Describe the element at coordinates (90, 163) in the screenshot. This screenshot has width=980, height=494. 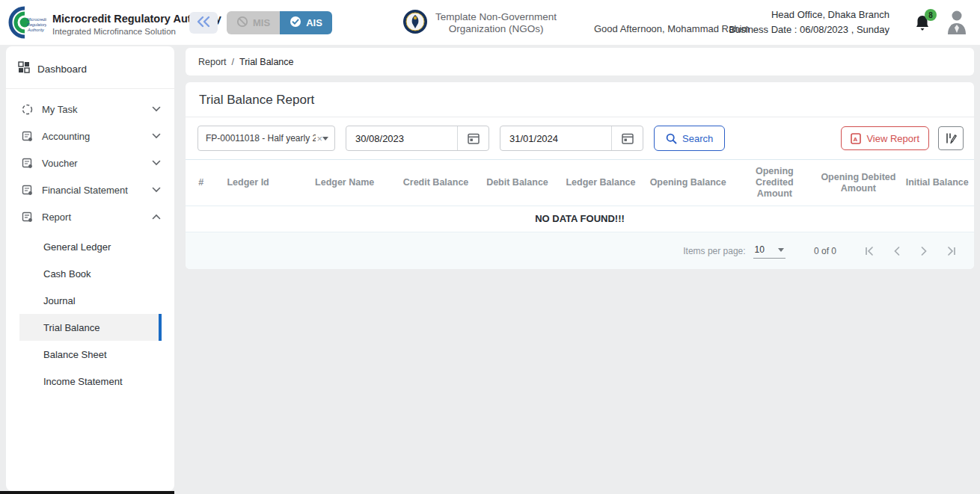
I see `sidebar-item-voucher: Voucher` at that location.